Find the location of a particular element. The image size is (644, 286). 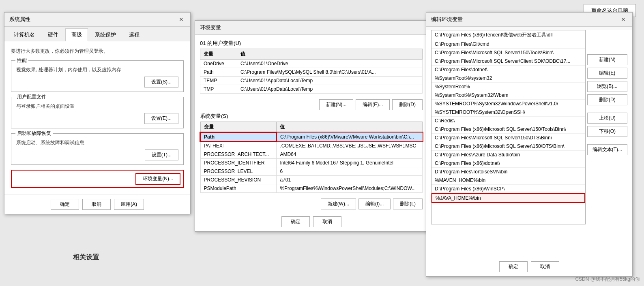

path-entry: C:\Program Files (x86)\dotnet\ is located at coordinates (509, 164).